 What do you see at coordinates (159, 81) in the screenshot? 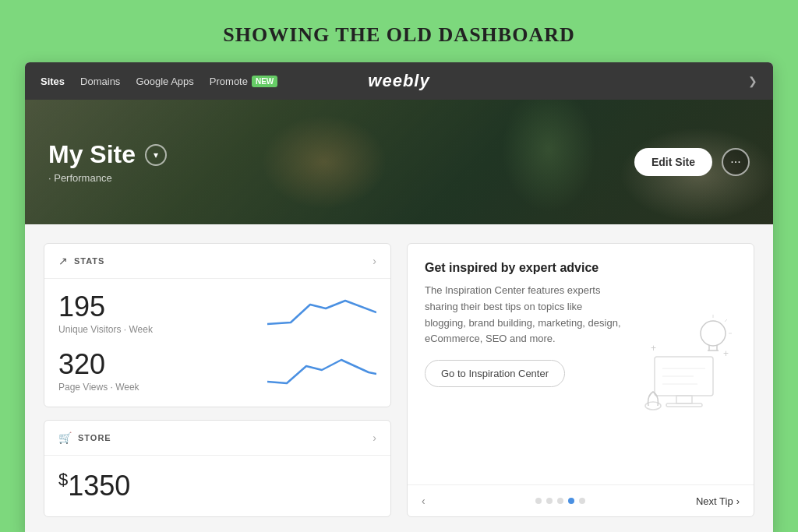
I see `nav-links: Sites Domains Google Apps Promote NEW` at bounding box center [159, 81].